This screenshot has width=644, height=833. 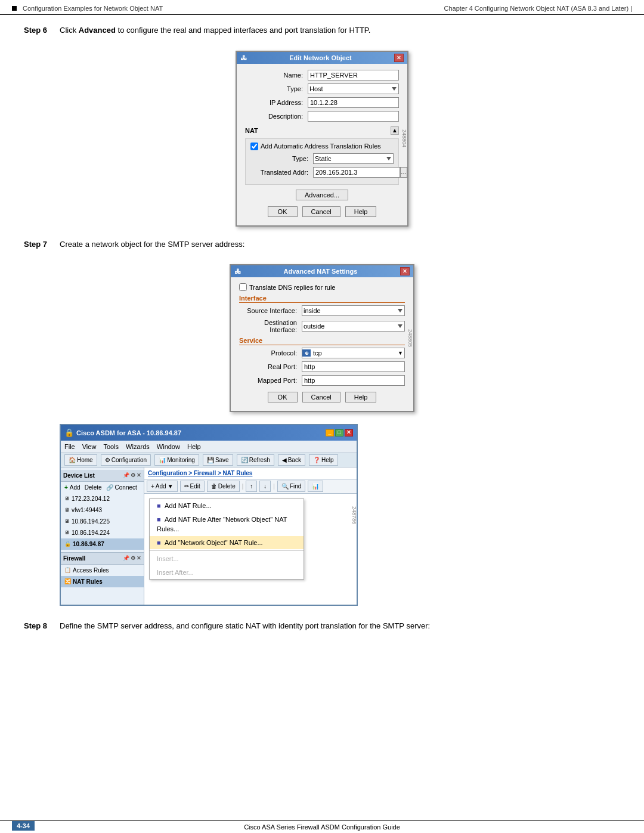 What do you see at coordinates (103, 570) in the screenshot?
I see `sidebar-access-rules: 📋 Access Rules` at bounding box center [103, 570].